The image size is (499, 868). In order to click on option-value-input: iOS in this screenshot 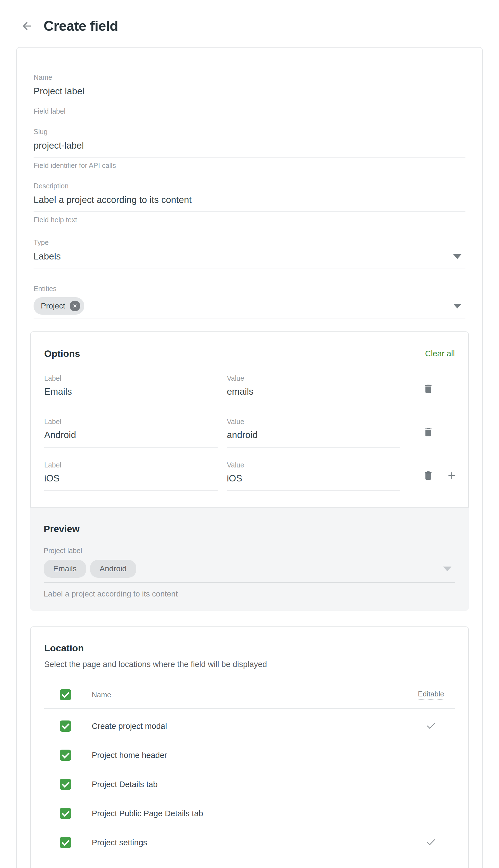, I will do `click(314, 482)`.